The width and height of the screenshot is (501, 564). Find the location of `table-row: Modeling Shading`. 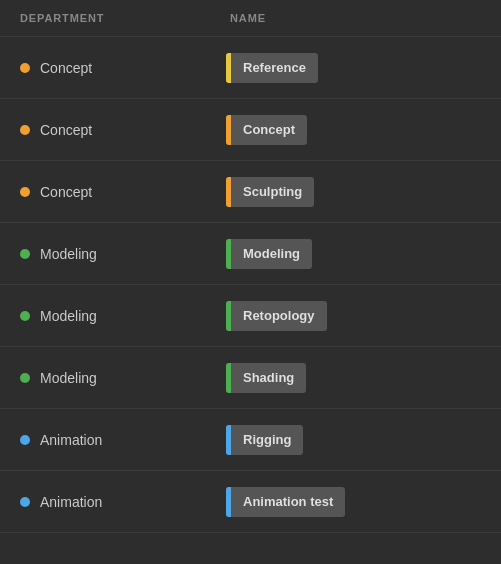

table-row: Modeling Shading is located at coordinates (250, 378).